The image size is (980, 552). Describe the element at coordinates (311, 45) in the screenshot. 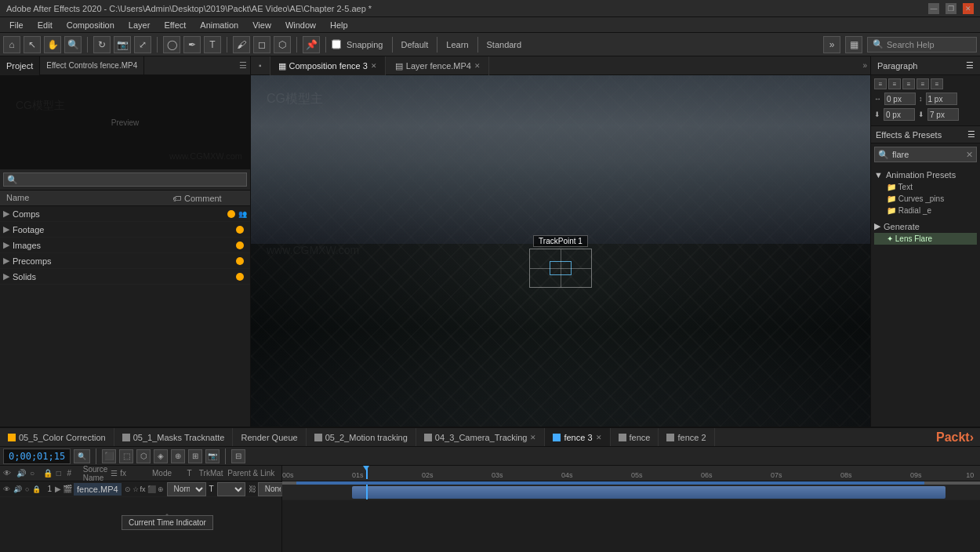

I see `puppet-tool: 📌` at that location.